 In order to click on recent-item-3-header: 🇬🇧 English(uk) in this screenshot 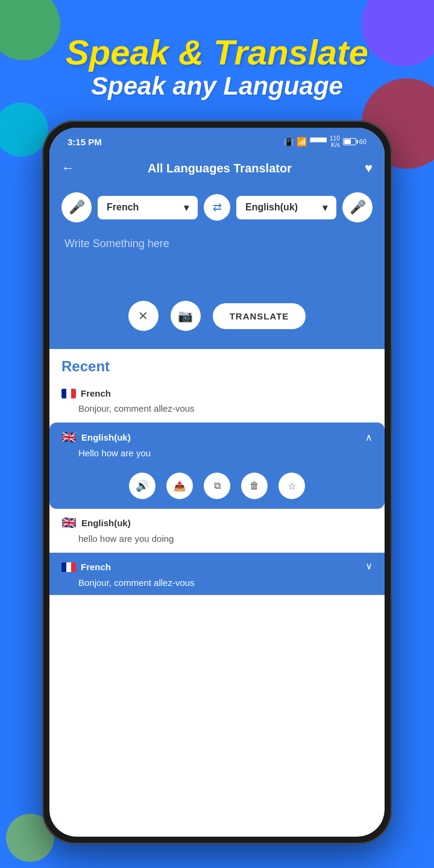, I will do `click(217, 520)`.